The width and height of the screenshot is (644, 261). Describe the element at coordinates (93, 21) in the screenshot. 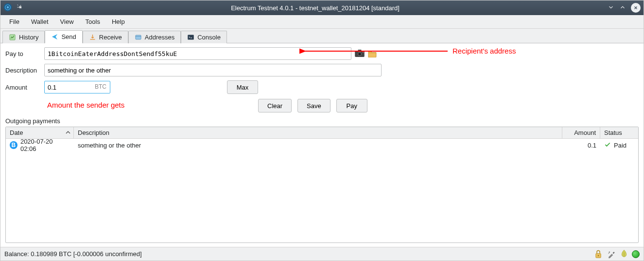

I see `menu-tools: Tools` at that location.